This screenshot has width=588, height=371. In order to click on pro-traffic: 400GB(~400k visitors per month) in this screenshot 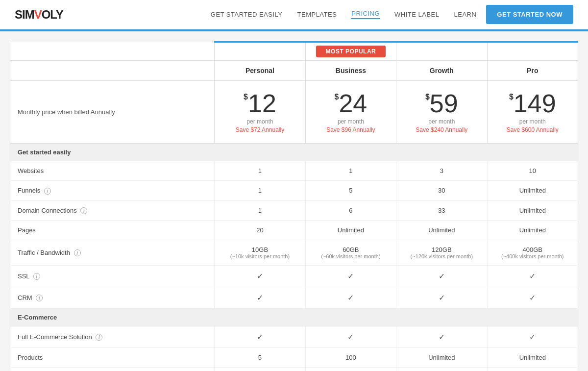, I will do `click(532, 253)`.